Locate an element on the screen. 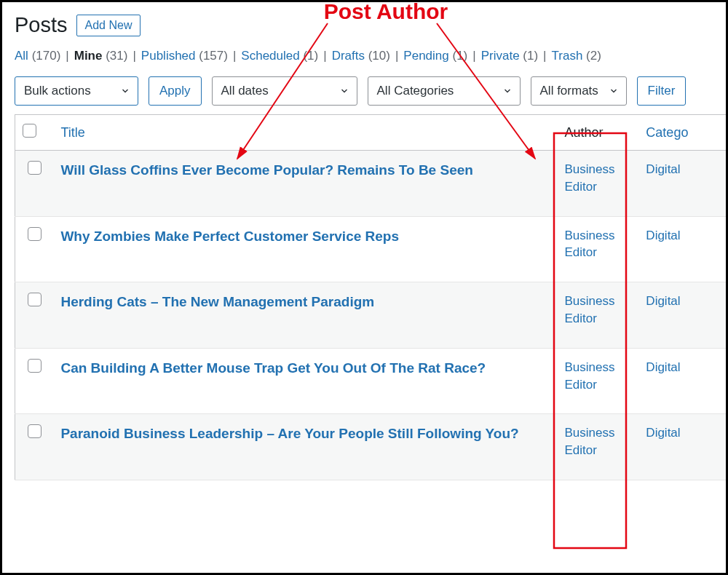 This screenshot has height=575, width=728. table-row: Herding Cats – The New Management Paradi… is located at coordinates (371, 316).